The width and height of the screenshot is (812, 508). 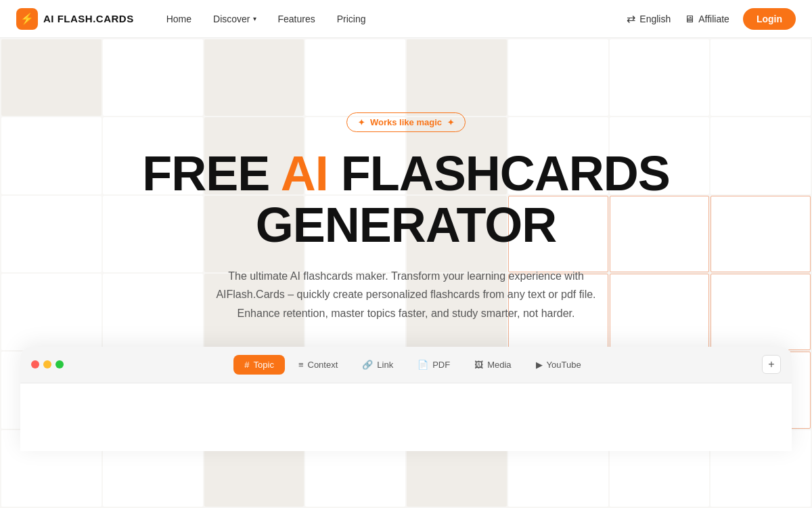 I want to click on navbar: ⚡ AI FLASH.CARDS Home Discover ▾ Feature…, so click(x=406, y=19).